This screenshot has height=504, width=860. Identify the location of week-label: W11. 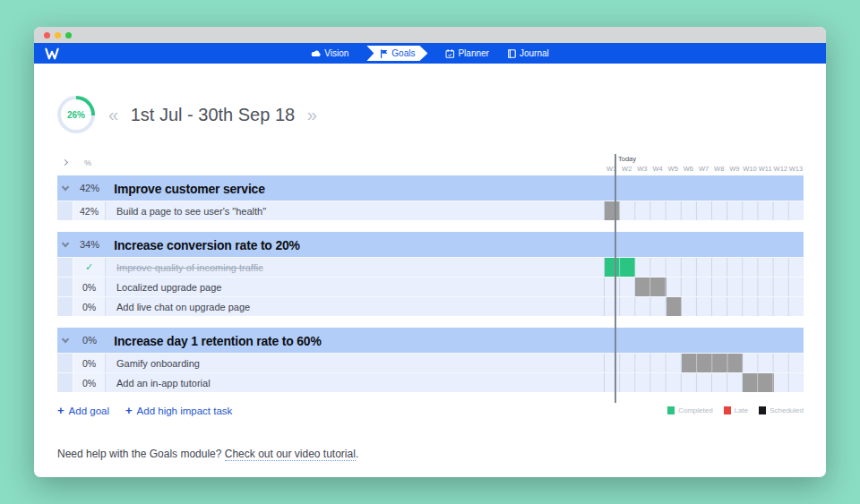
(765, 168).